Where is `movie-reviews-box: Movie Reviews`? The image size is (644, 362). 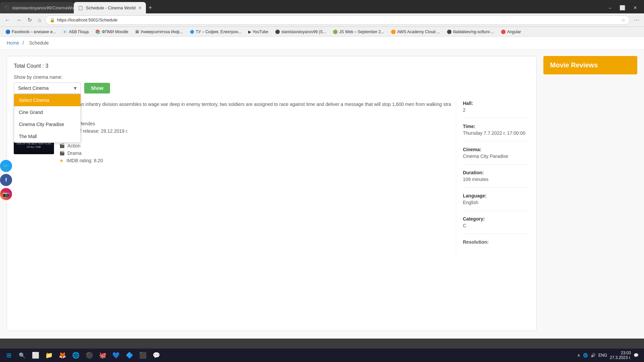 movie-reviews-box: Movie Reviews is located at coordinates (590, 65).